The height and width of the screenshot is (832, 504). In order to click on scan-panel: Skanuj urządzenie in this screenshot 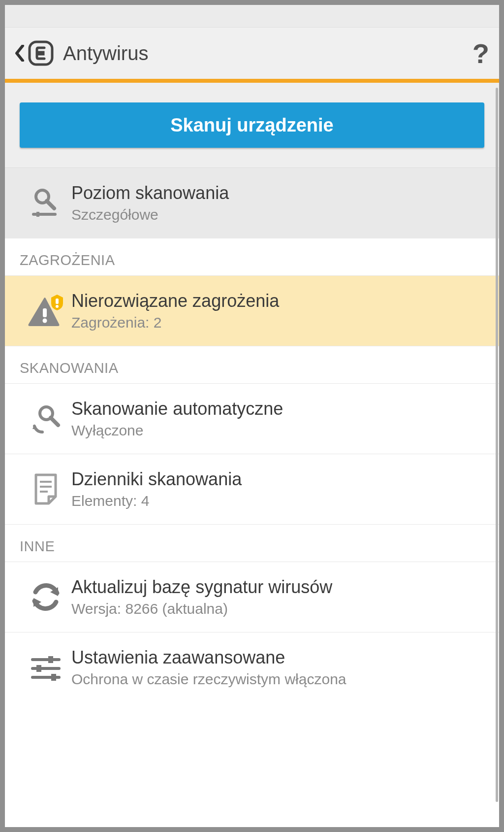, I will do `click(252, 125)`.